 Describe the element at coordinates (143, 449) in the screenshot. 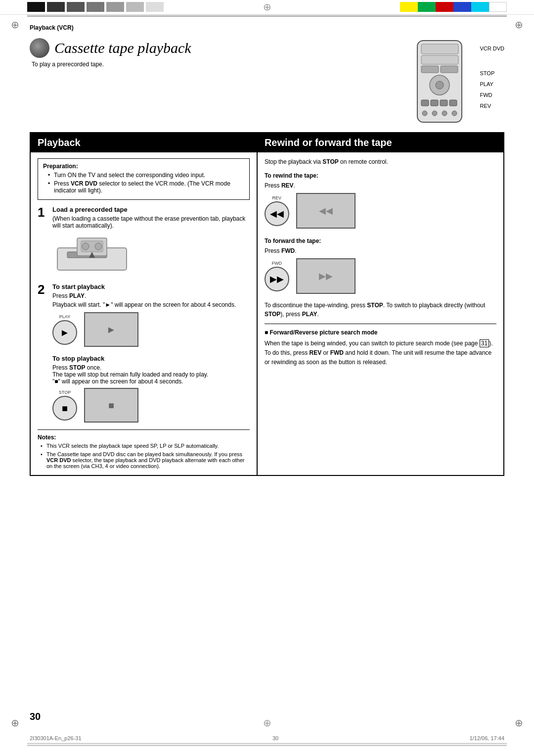

I see `notes-section: Notes: • This VCR selects the playback t…` at that location.